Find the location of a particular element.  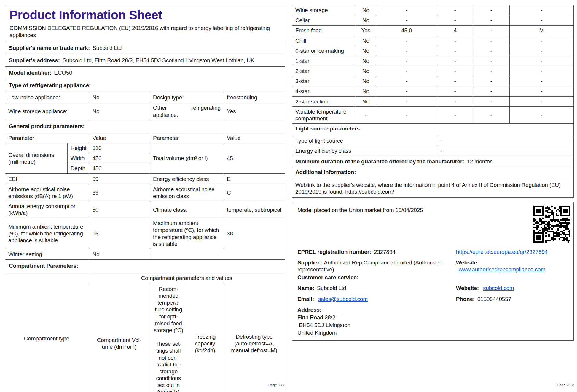

supplier-website-link: www.authorisedrepcompliance.com is located at coordinates (502, 269).